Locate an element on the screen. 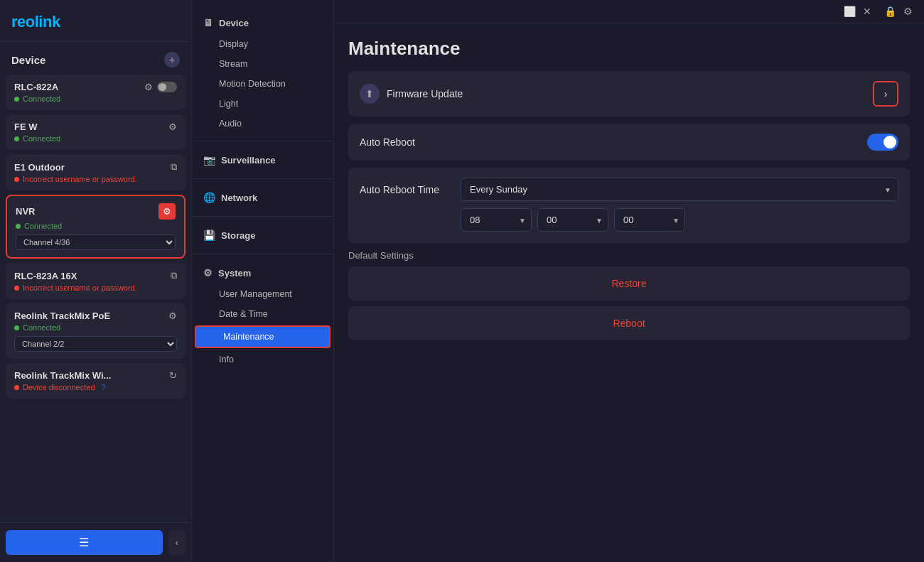 This screenshot has width=924, height=562. nav-category-system: ⚙ System is located at coordinates (263, 273).